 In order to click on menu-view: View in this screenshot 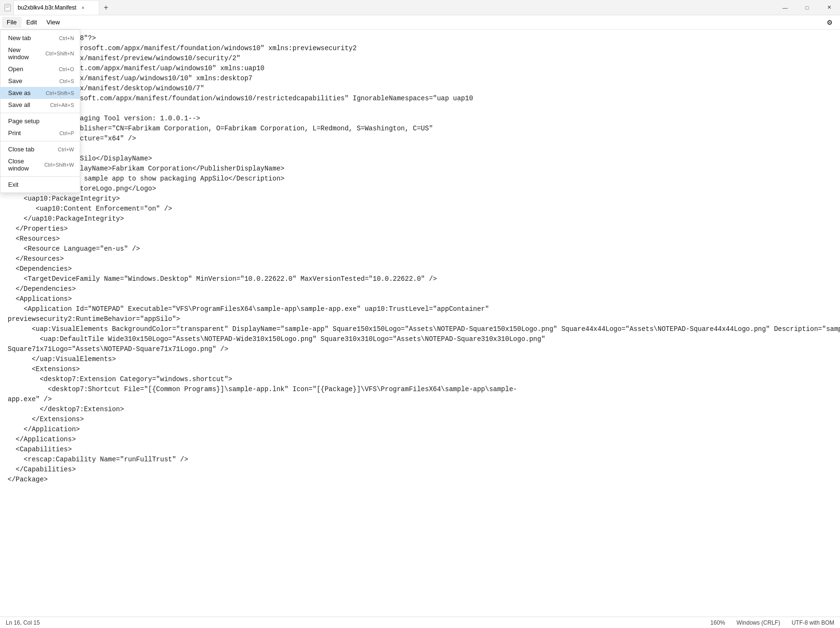, I will do `click(53, 22)`.